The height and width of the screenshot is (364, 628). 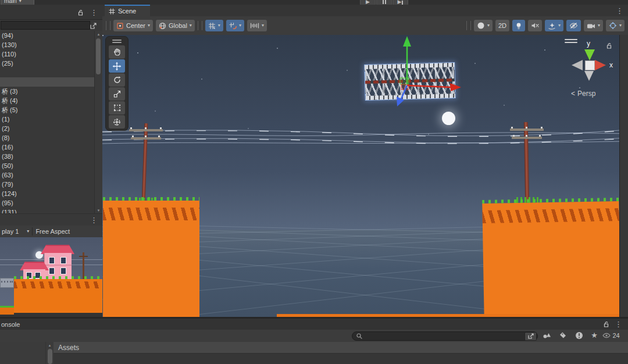 What do you see at coordinates (519, 26) in the screenshot?
I see `lighting-toggle` at bounding box center [519, 26].